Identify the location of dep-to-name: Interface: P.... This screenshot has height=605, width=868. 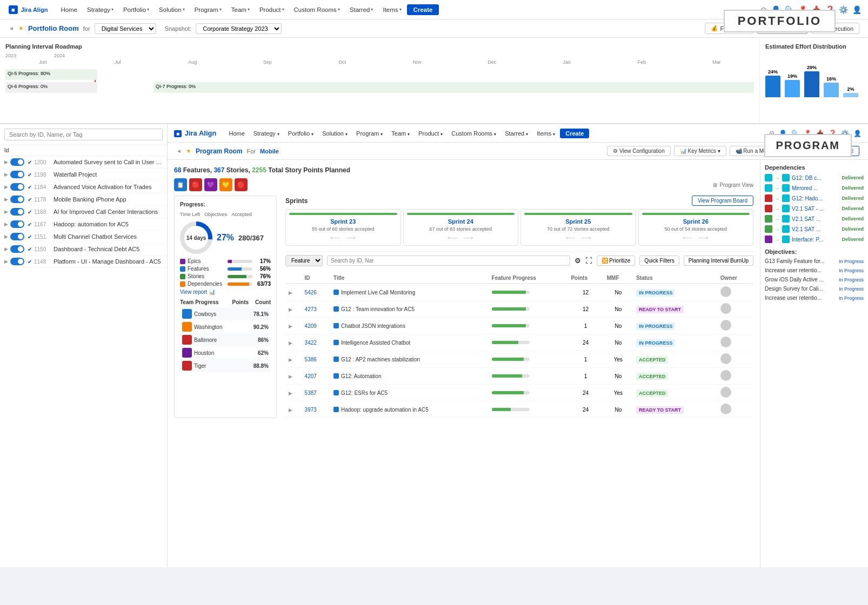
(816, 240).